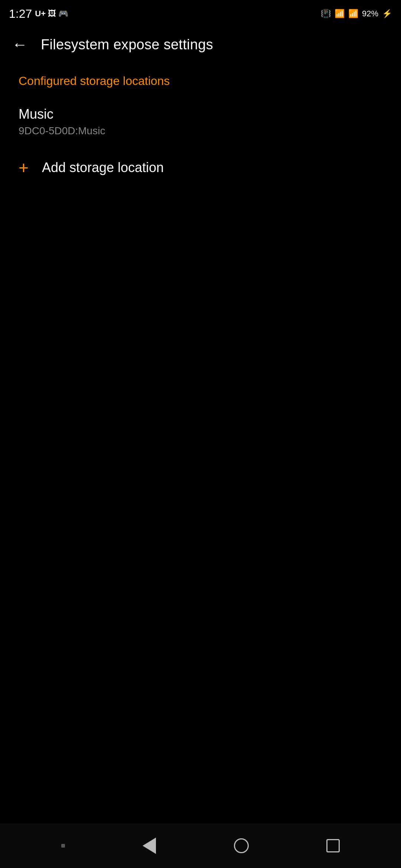 The height and width of the screenshot is (868, 401). Describe the element at coordinates (24, 168) in the screenshot. I see `add-icon: +` at that location.